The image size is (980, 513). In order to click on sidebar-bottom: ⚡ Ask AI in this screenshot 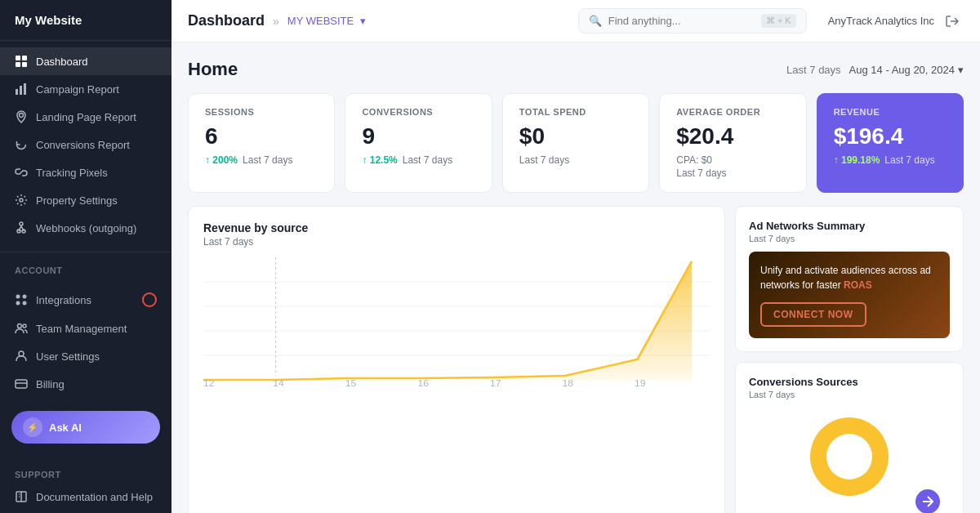, I will do `click(86, 430)`.